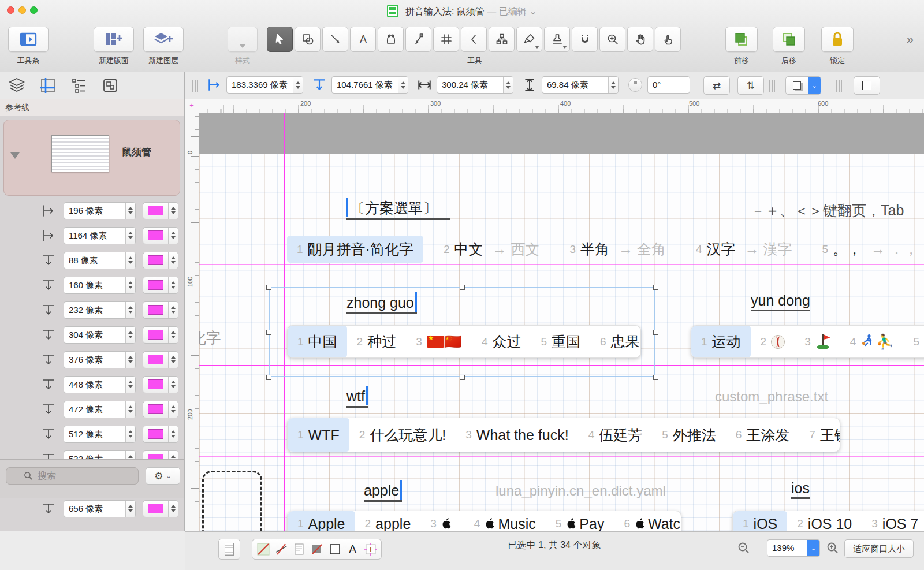  What do you see at coordinates (335, 549) in the screenshot?
I see `shape-style-well` at bounding box center [335, 549].